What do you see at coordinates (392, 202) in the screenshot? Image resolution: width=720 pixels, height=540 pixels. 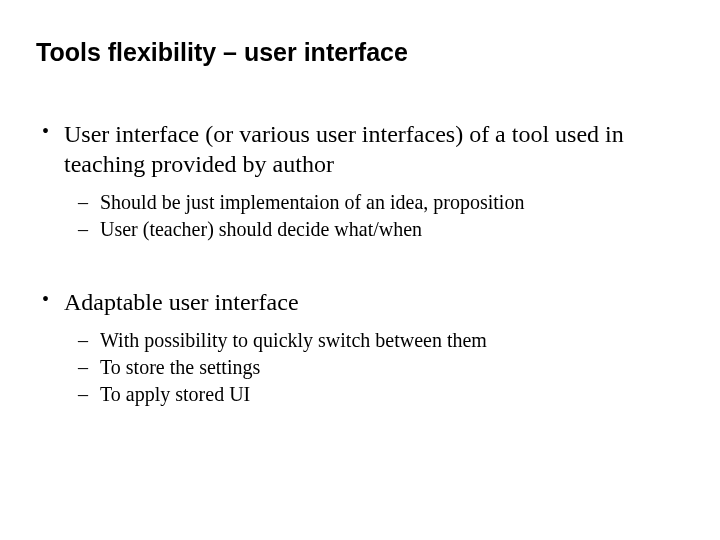 I see `sub-item: Should be just implementaion of an idea,…` at bounding box center [392, 202].